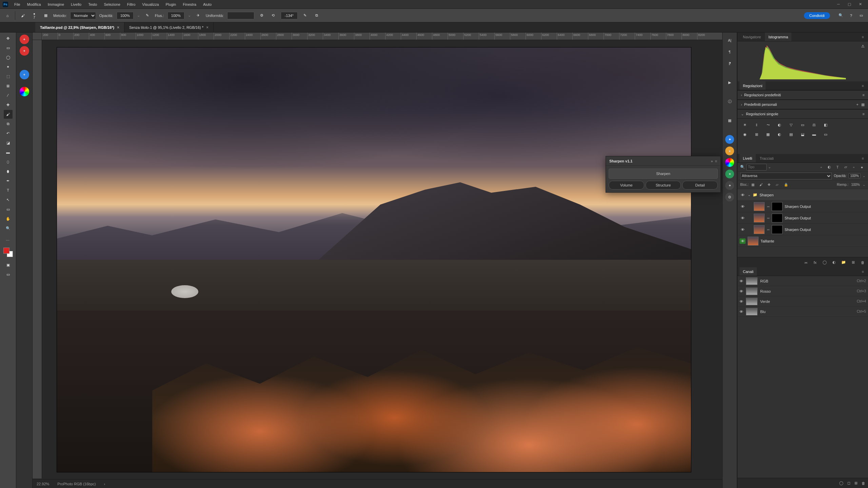 This screenshot has width=868, height=488. Describe the element at coordinates (803, 134) in the screenshot. I see `threshold-adj-icon: ⬓` at that location.